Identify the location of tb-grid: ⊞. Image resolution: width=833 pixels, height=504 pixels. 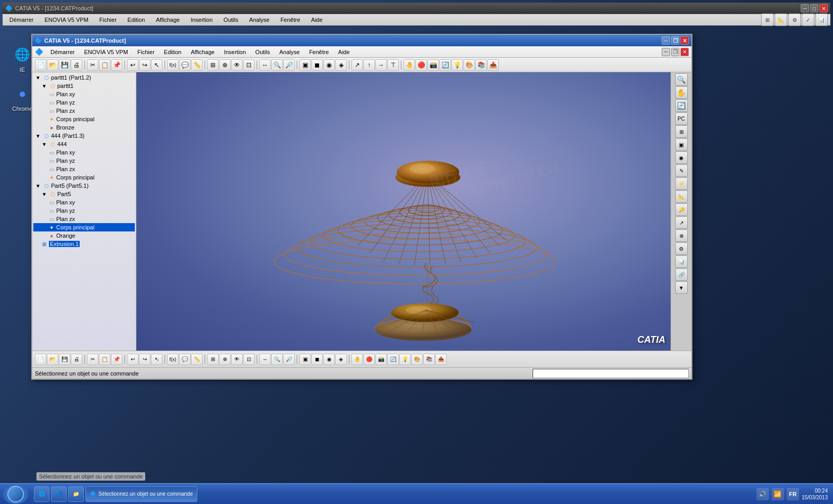
(213, 65).